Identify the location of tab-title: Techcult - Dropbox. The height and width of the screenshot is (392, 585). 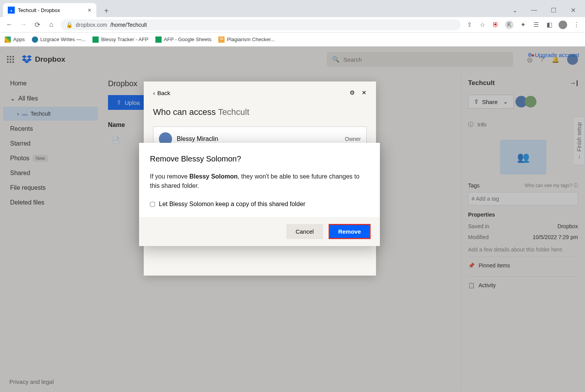
(39, 10).